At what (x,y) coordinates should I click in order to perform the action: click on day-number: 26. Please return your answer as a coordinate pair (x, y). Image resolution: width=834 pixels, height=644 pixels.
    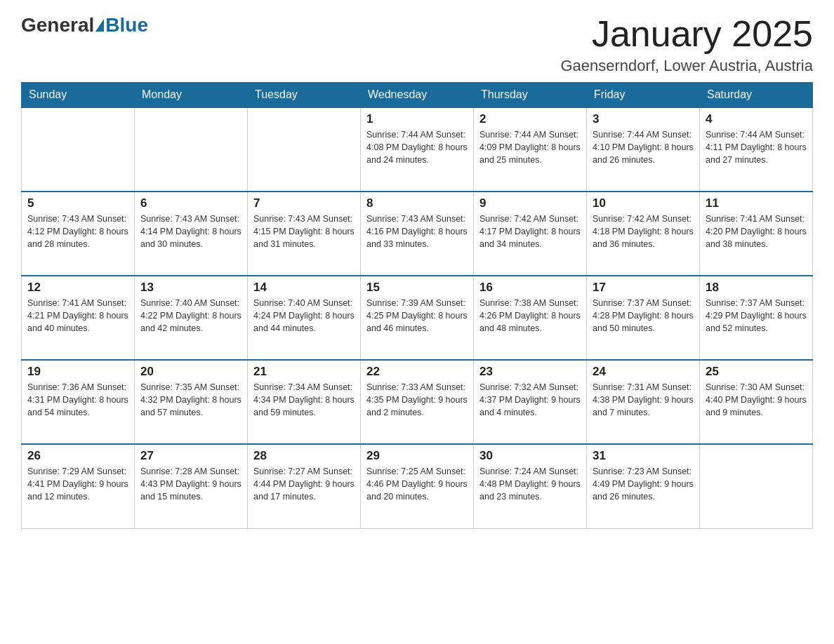
    Looking at the image, I should click on (78, 456).